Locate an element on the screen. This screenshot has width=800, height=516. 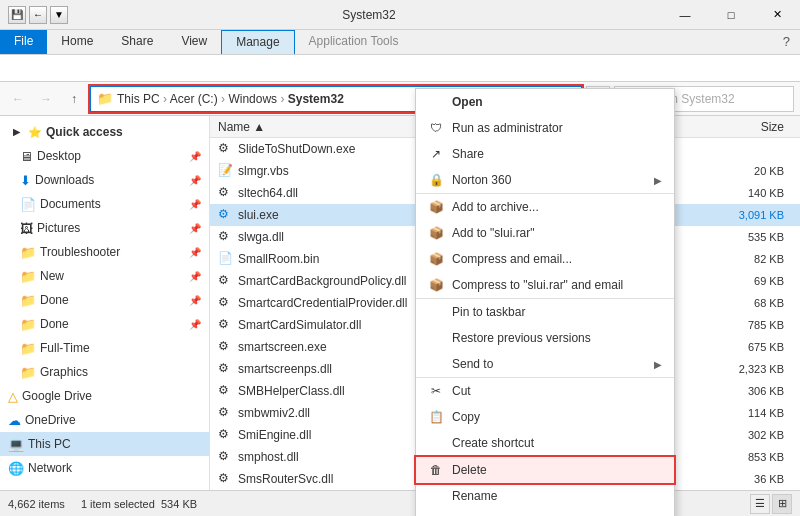
ctx-compress-email: 📦 Compress and email... is located at coordinates (545, 259).